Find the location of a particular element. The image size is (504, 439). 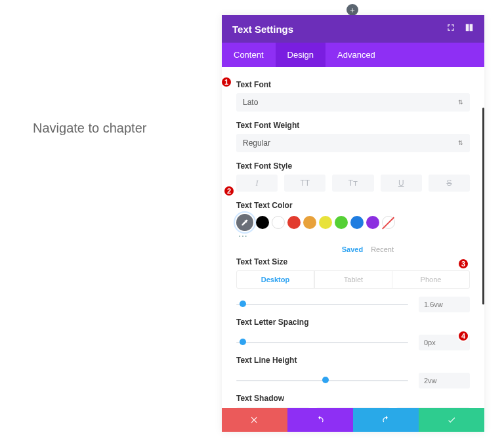

panel-tabs: Content Design Advanced is located at coordinates (353, 55).